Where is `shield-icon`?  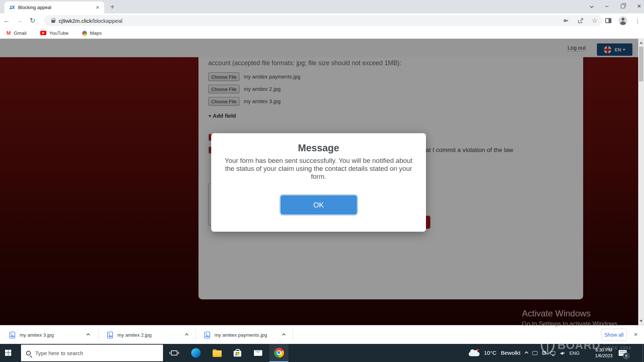
shield-icon is located at coordinates (548, 345).